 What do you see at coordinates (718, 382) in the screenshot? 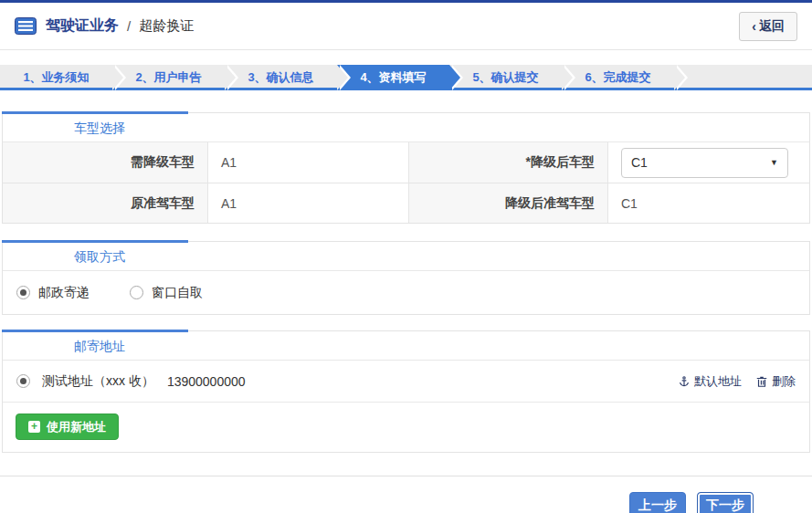
I see `default-address-label: 默认地址` at bounding box center [718, 382].